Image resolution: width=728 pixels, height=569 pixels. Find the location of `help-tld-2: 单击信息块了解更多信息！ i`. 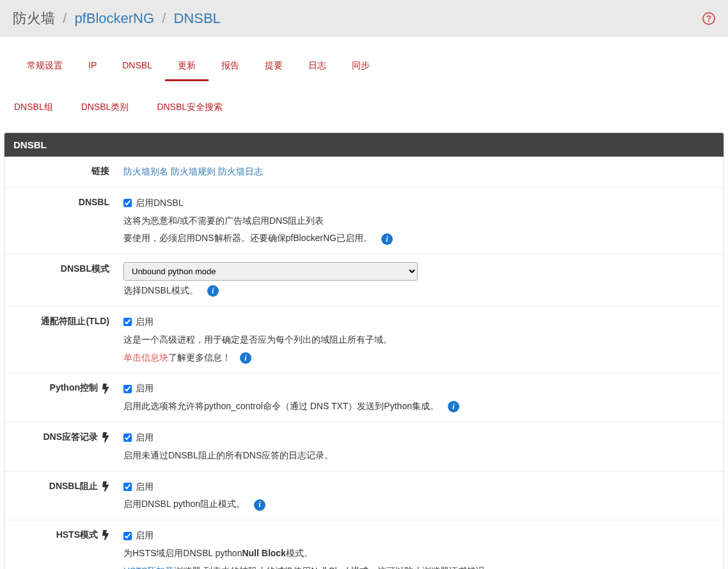

help-tld-2: 单击信息块了解更多信息！ i is located at coordinates (419, 358).